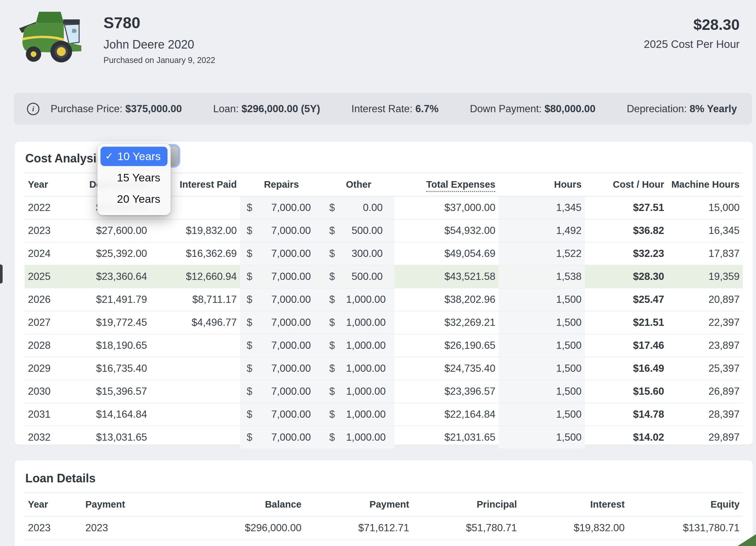 Image resolution: width=756 pixels, height=546 pixels. I want to click on principal-cell: $55,250.02, so click(466, 543).